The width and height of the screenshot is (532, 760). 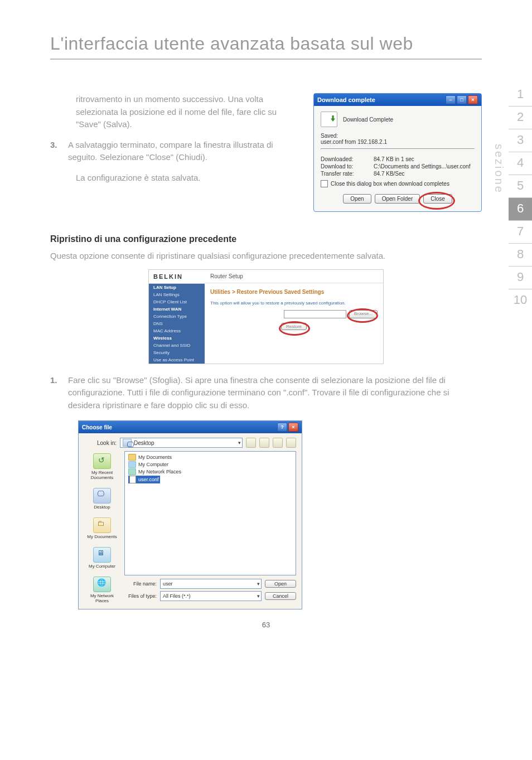 What do you see at coordinates (438, 199) in the screenshot?
I see `close-button-label: Close` at bounding box center [438, 199].